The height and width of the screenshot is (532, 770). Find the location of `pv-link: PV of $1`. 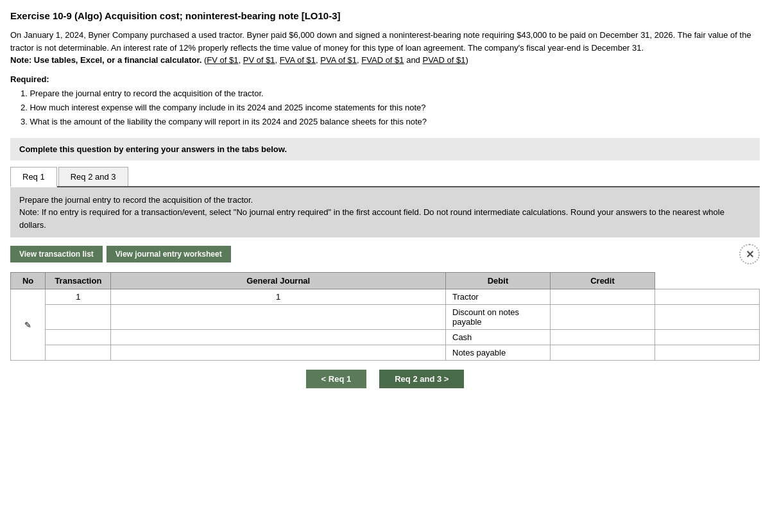

pv-link: PV of $1 is located at coordinates (259, 60).